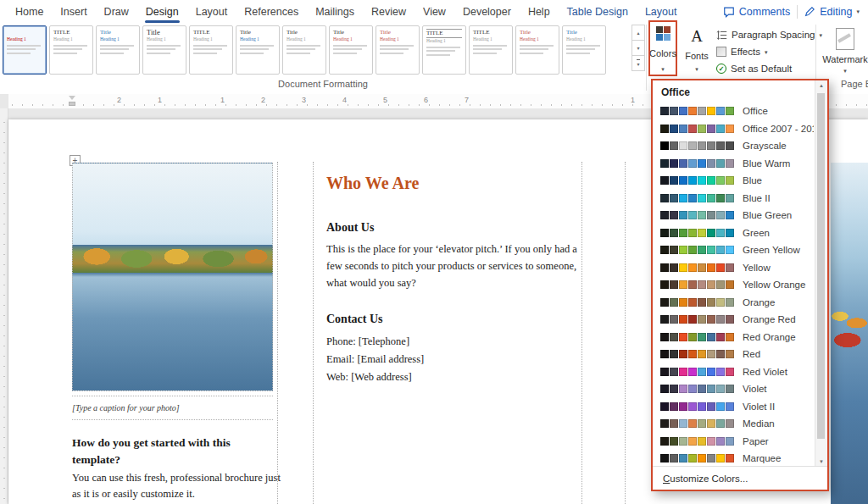 The width and height of the screenshot is (868, 504). I want to click on theme-red-violet: Red Violet, so click(733, 373).